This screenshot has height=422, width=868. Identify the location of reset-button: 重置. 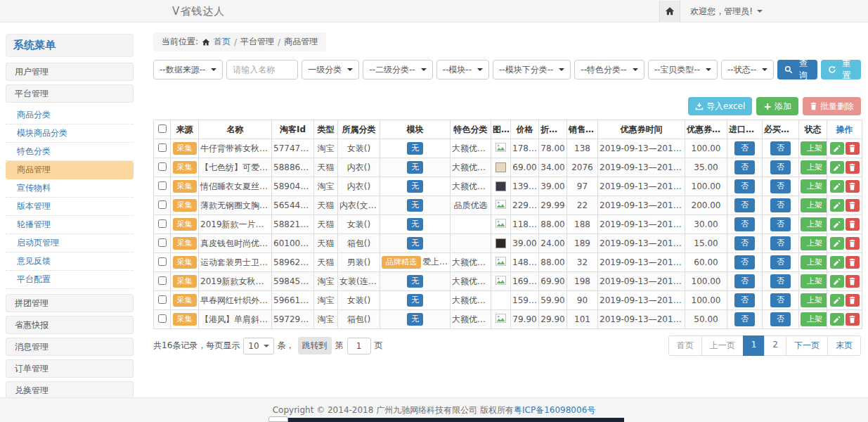
(841, 70).